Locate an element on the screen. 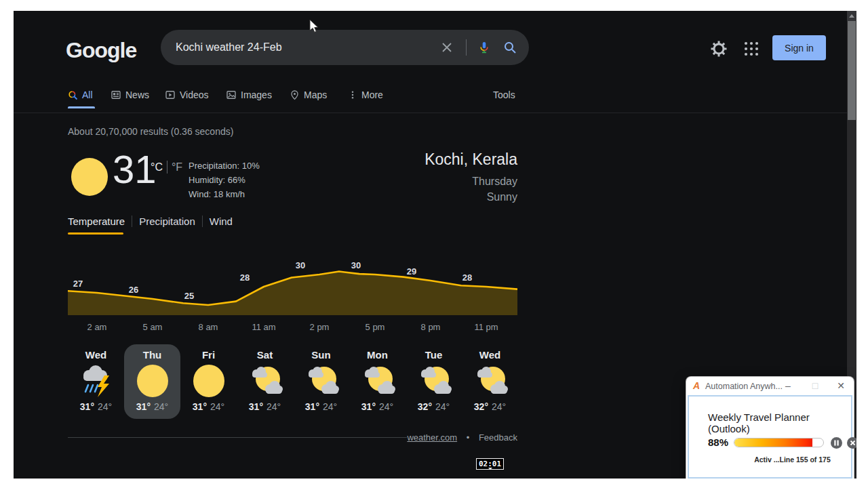 This screenshot has height=488, width=868. pause-bot-button is located at coordinates (837, 443).